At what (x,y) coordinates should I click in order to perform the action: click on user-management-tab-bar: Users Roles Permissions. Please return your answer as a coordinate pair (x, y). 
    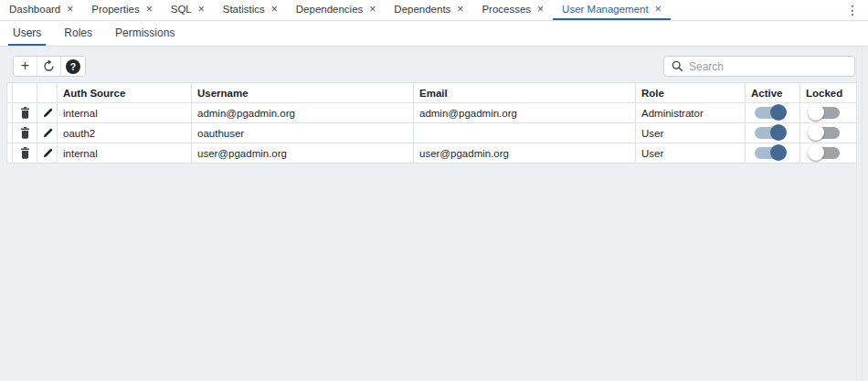
    Looking at the image, I should click on (434, 34).